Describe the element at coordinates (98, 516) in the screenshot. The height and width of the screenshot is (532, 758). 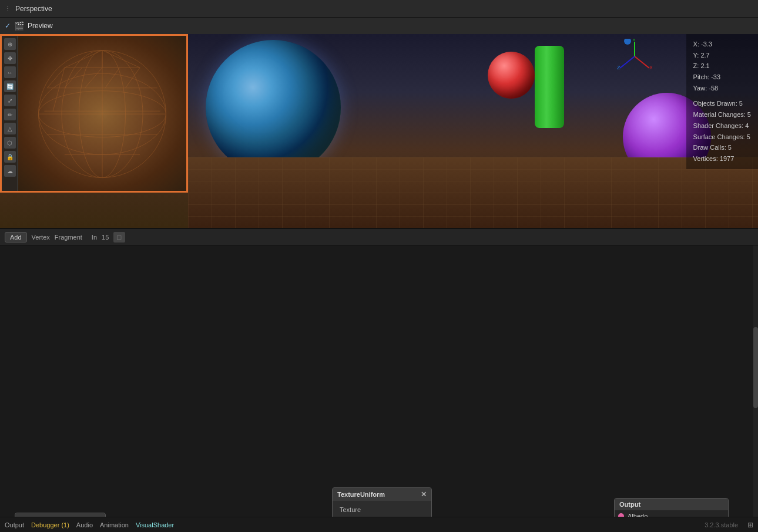
I see `input1-close: ✕` at that location.